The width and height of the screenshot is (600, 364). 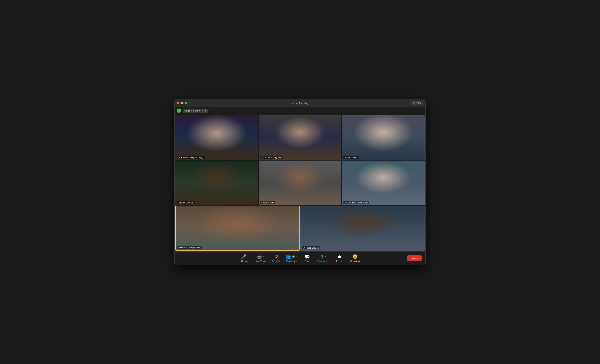 I want to click on record-icon-row: ⏺, so click(x=339, y=257).